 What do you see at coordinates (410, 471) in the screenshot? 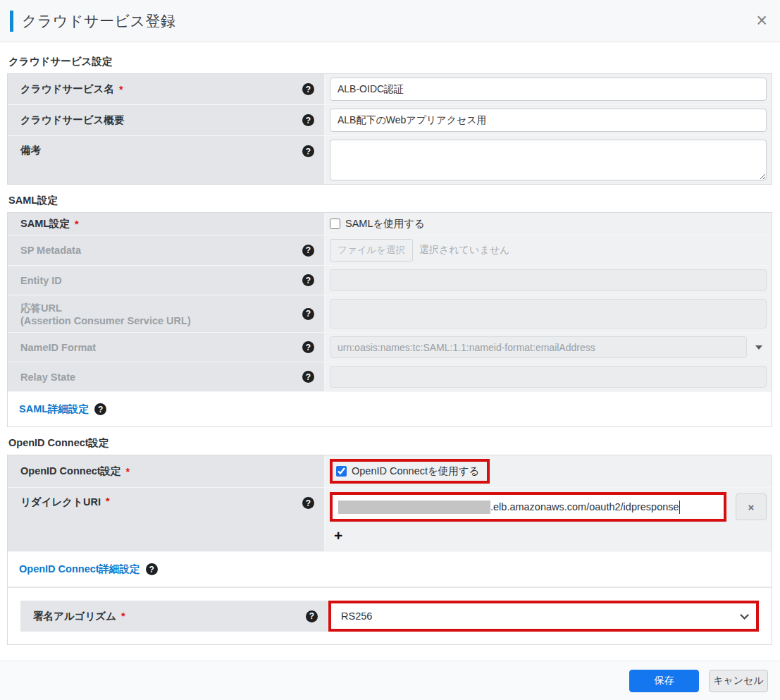
I see `oidc-use-highlight-box: OpenID Connectを使用する` at bounding box center [410, 471].